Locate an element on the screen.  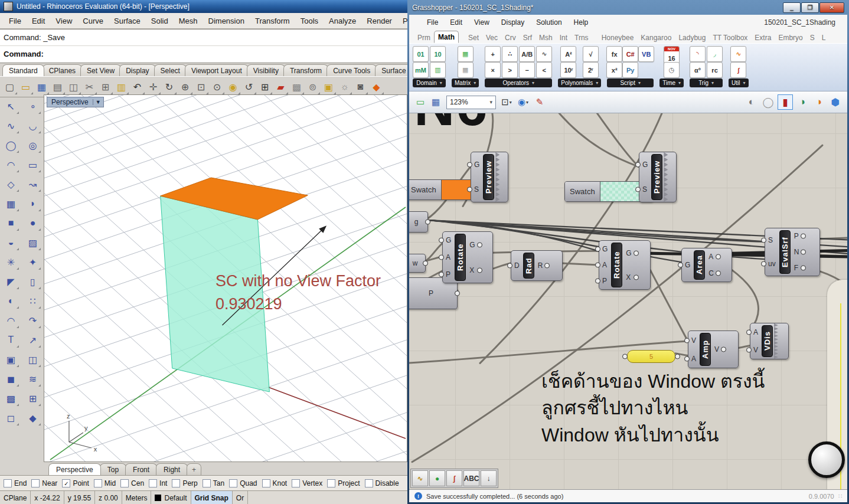
component-icon: C# is located at coordinates (631, 54).